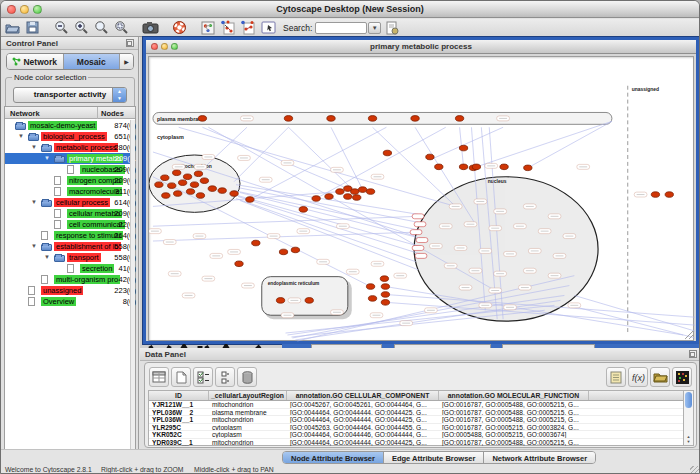 The height and width of the screenshot is (474, 700). I want to click on canvas-resize-grip, so click(689, 335).